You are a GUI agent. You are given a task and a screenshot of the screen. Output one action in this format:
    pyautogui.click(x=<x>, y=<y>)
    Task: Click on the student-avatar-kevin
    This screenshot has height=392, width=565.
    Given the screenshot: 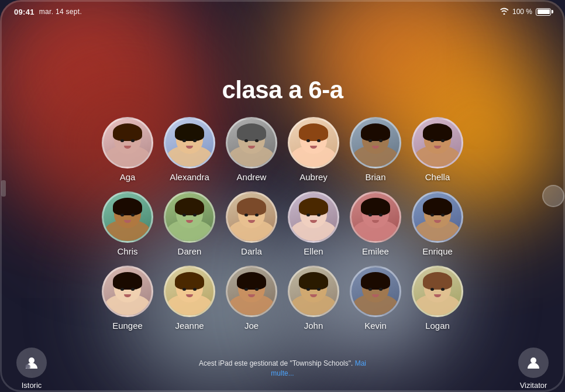 What is the action you would take?
    pyautogui.click(x=375, y=291)
    